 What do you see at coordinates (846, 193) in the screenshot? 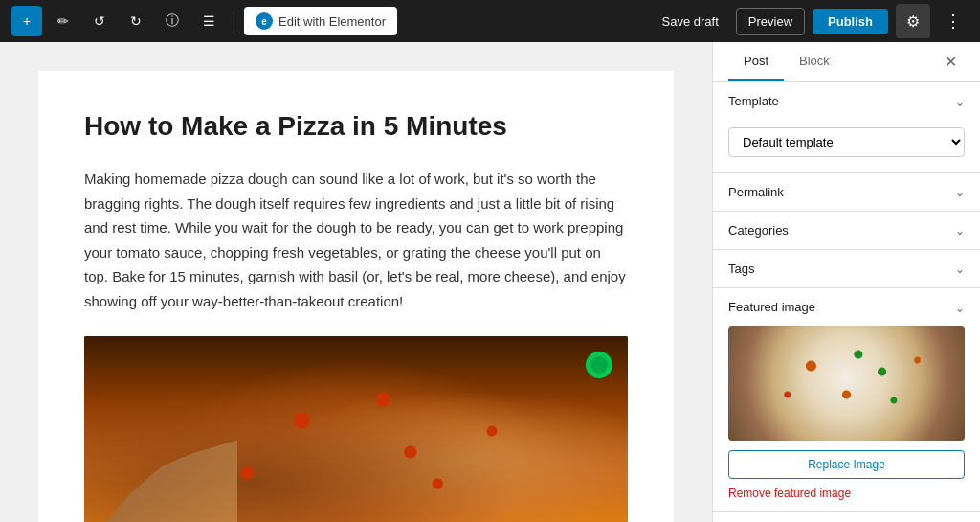
I see `sidebar-section-permalink: Permalink ⌄` at bounding box center [846, 193].